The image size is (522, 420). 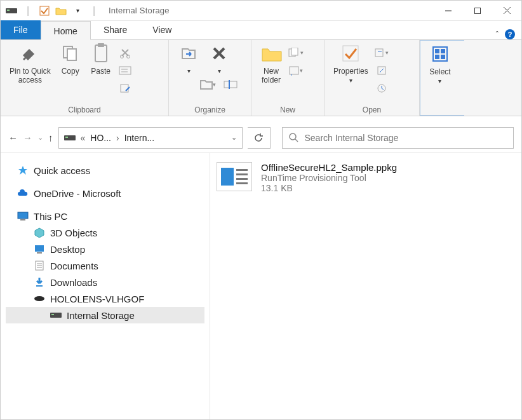 What do you see at coordinates (351, 64) in the screenshot?
I see `properties-button: Properties▾` at bounding box center [351, 64].